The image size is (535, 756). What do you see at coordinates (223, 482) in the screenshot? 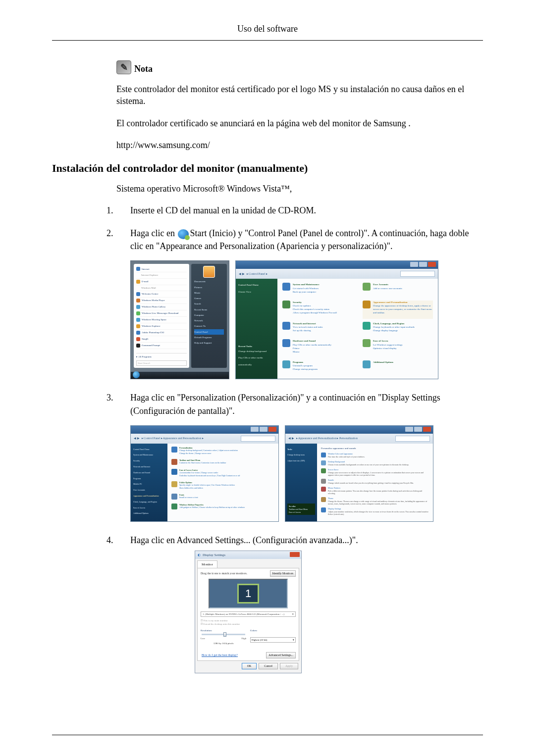
I see `ap-main: PersonalizationChange desktop background…` at bounding box center [223, 482].